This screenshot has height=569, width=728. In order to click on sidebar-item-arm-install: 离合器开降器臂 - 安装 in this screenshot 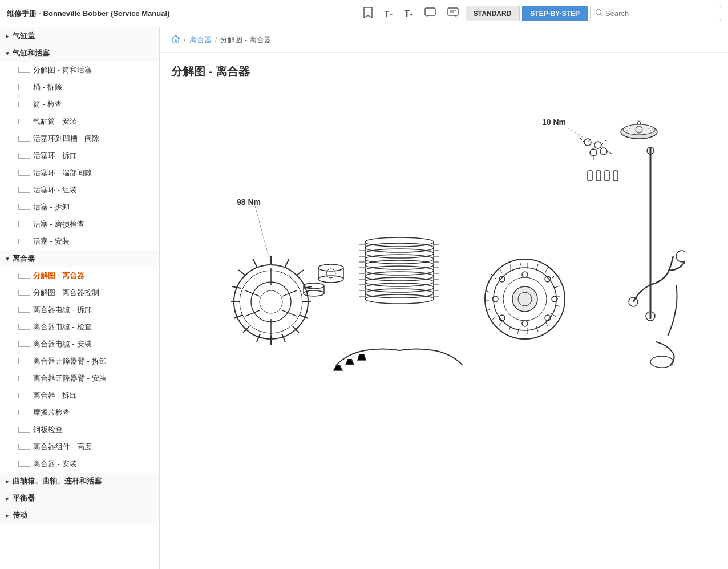, I will do `click(80, 378)`.